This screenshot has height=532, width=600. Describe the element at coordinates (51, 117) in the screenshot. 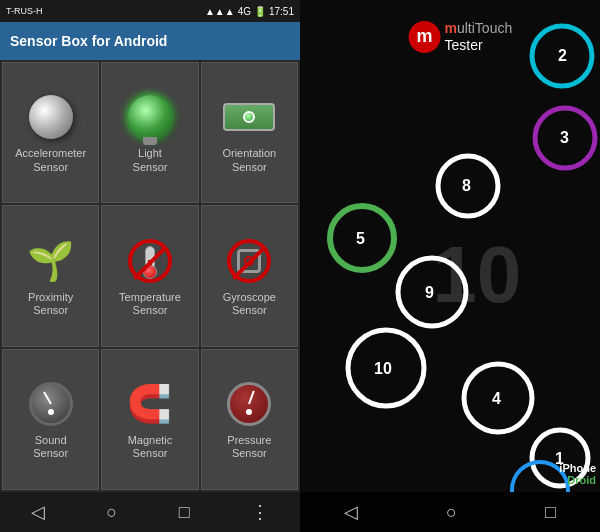

I see `accelerometer-icon` at that location.